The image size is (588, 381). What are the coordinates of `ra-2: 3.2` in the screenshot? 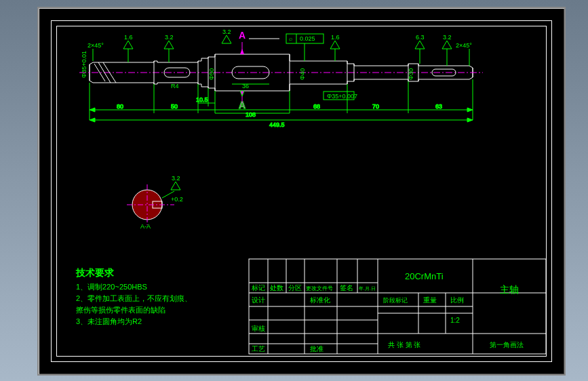 It's located at (170, 37).